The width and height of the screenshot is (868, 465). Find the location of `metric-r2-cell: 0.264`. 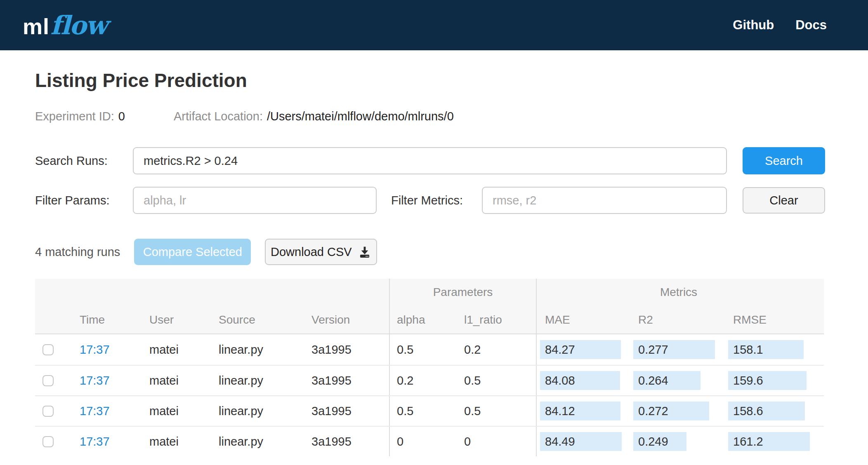

metric-r2-cell: 0.264 is located at coordinates (677, 380).